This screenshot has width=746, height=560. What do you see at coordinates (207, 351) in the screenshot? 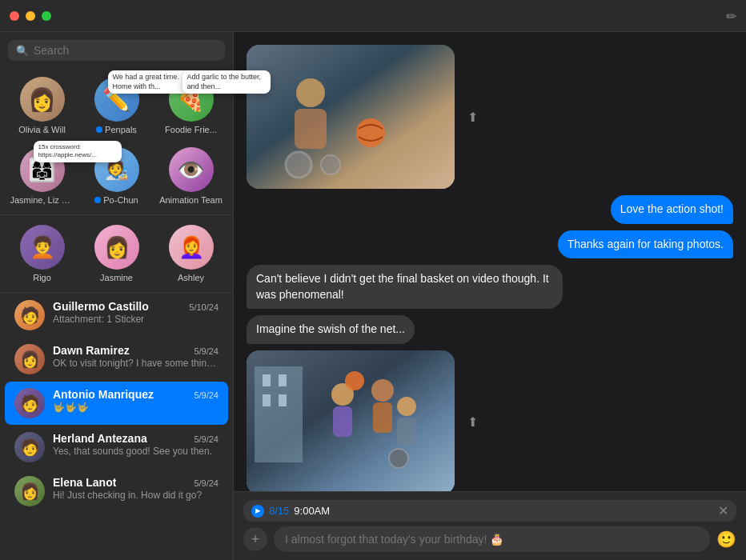
I see `conv-date-dawn: 5/9/24` at bounding box center [207, 351].